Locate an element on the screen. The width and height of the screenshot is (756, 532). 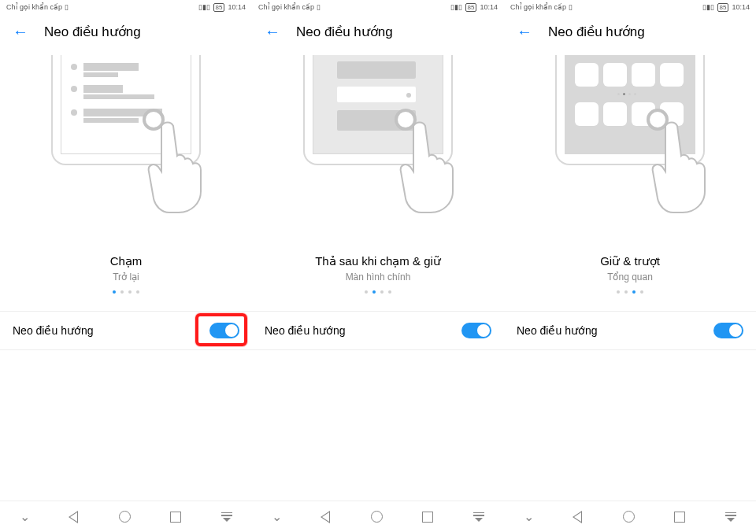
caption-title: Giữ & trượt is located at coordinates (630, 261).